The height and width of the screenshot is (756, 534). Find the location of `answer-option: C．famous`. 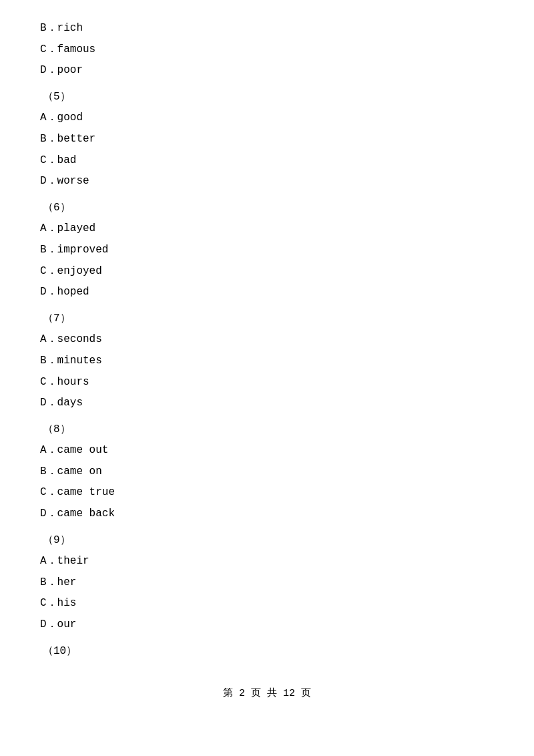

answer-option: C．famous is located at coordinates (267, 50).